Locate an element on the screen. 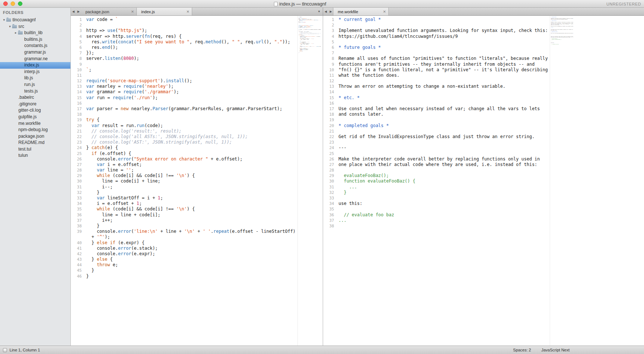 The height and width of the screenshot is (354, 644). code-line: 10`; is located at coordinates (184, 70).